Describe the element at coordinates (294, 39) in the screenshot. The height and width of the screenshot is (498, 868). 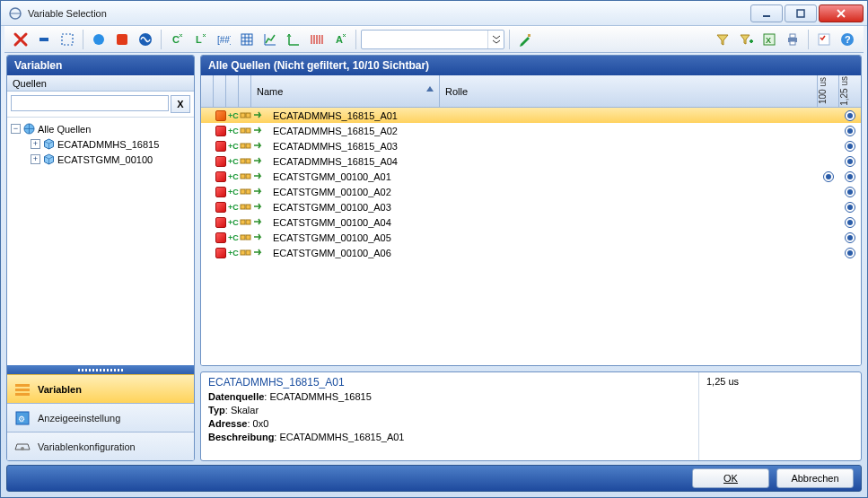
I see `tb-axis-up-icon` at that location.